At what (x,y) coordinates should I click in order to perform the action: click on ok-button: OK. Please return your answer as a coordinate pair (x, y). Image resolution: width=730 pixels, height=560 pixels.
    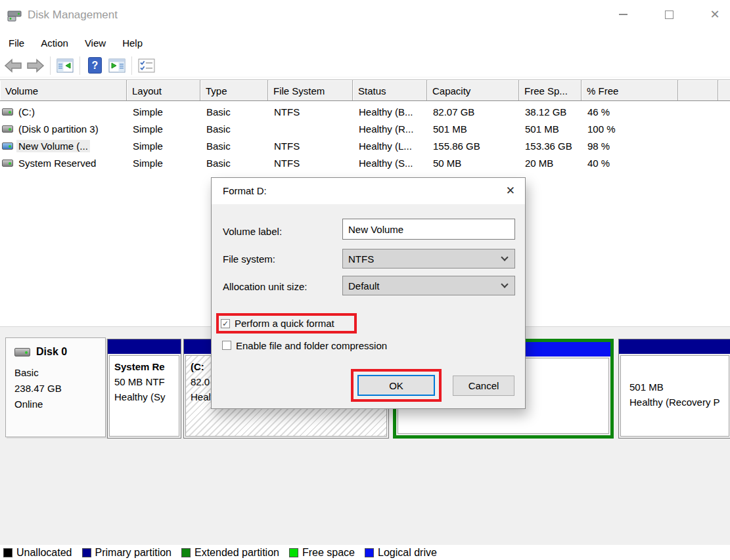
    Looking at the image, I should click on (396, 385).